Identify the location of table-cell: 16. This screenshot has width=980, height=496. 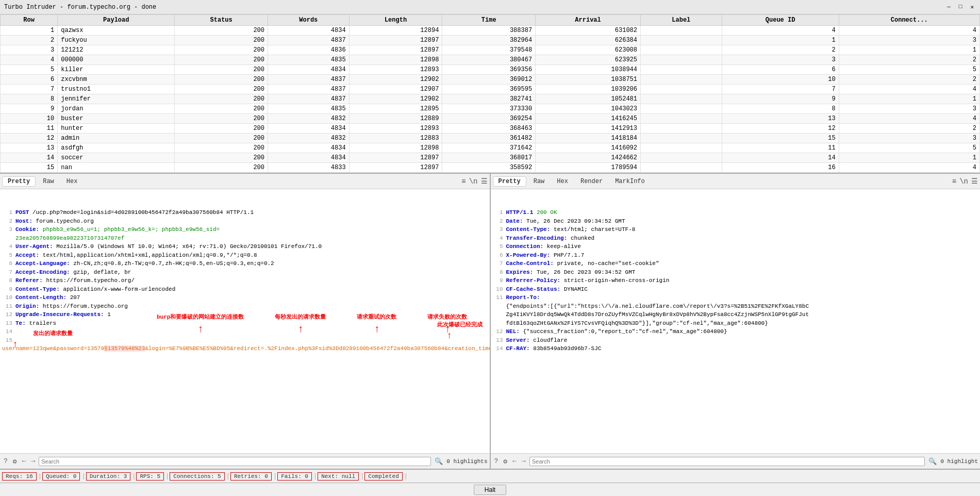
(780, 168).